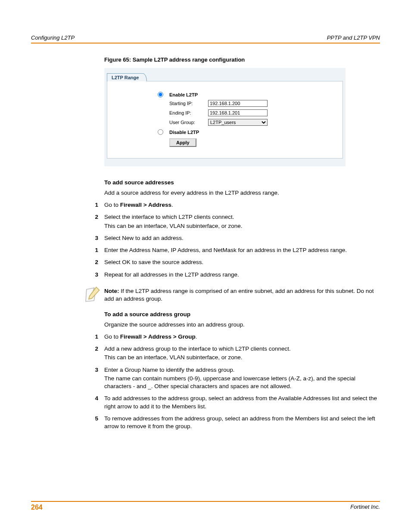 The image size is (411, 532). I want to click on step-row: 3Select New to add an address., so click(242, 239).